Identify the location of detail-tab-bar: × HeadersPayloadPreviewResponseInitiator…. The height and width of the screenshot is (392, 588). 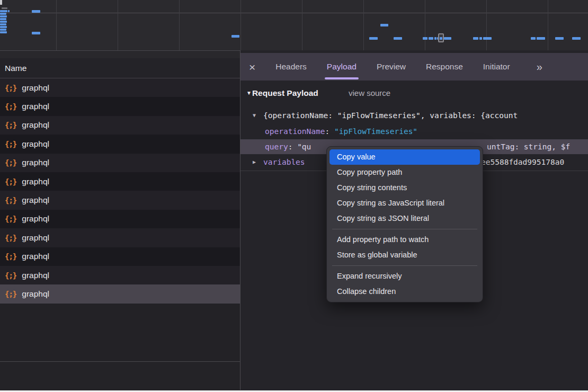
(414, 67).